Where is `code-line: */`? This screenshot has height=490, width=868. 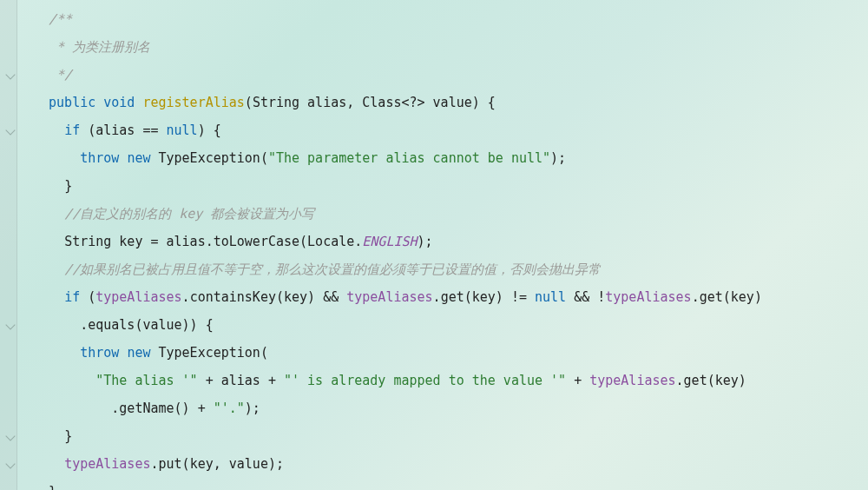
code-line: */ is located at coordinates (398, 75).